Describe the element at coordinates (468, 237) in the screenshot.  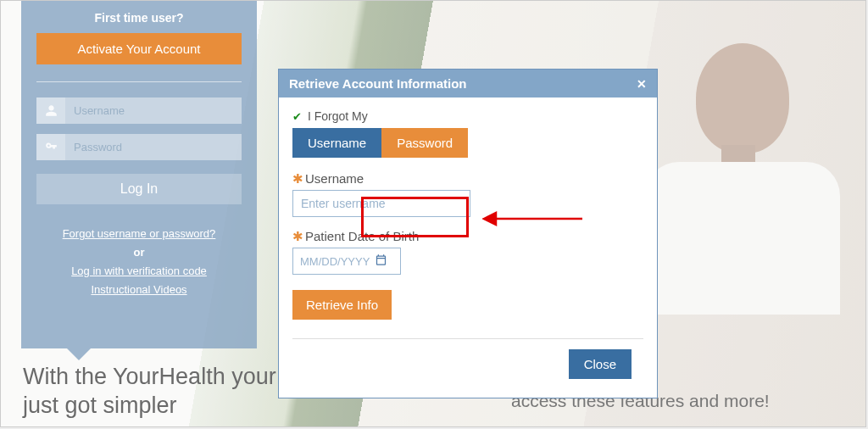
I see `dob-label: ✱Patient Date of Birth` at that location.